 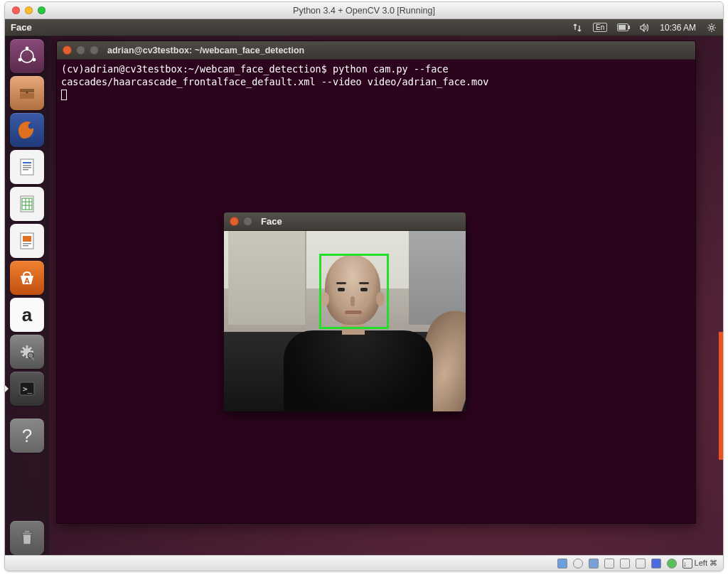 I want to click on launcher-libreoffice-calc, so click(x=27, y=204).